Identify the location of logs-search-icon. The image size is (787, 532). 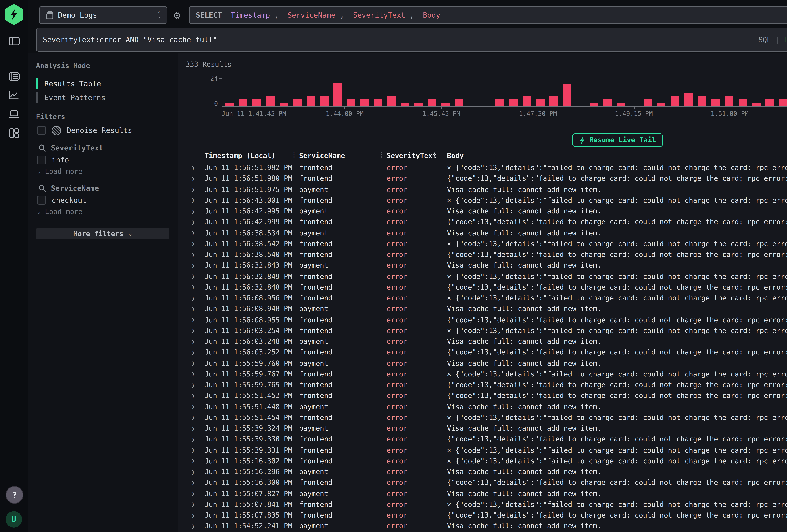
(14, 76).